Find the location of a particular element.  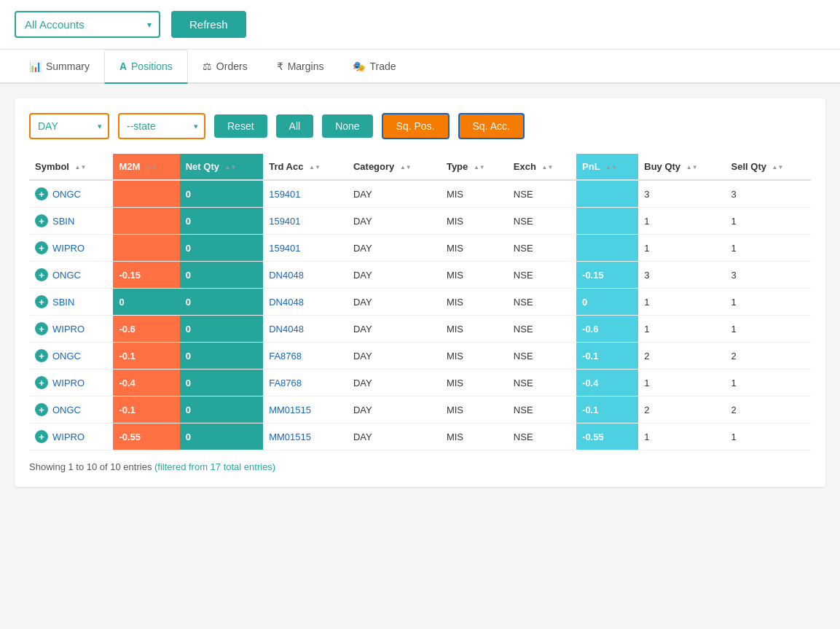

account-select-wrapper: All Accounts ▾ All Accounts is located at coordinates (87, 25).